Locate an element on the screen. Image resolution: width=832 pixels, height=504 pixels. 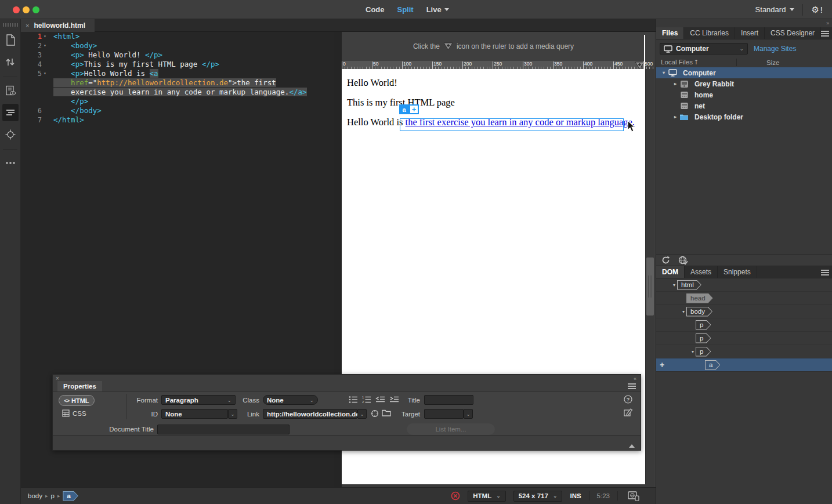
class-dropdown: None⌄ is located at coordinates (290, 400).